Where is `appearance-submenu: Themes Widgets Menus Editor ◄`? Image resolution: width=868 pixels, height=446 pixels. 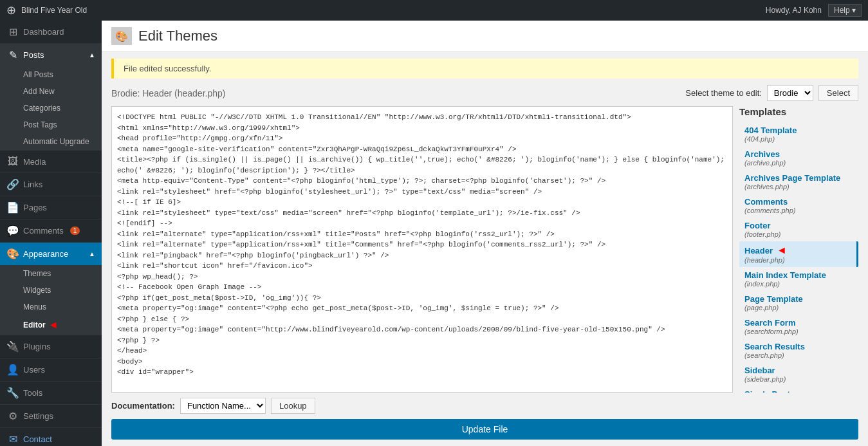 appearance-submenu: Themes Widgets Menus Editor ◄ is located at coordinates (51, 300).